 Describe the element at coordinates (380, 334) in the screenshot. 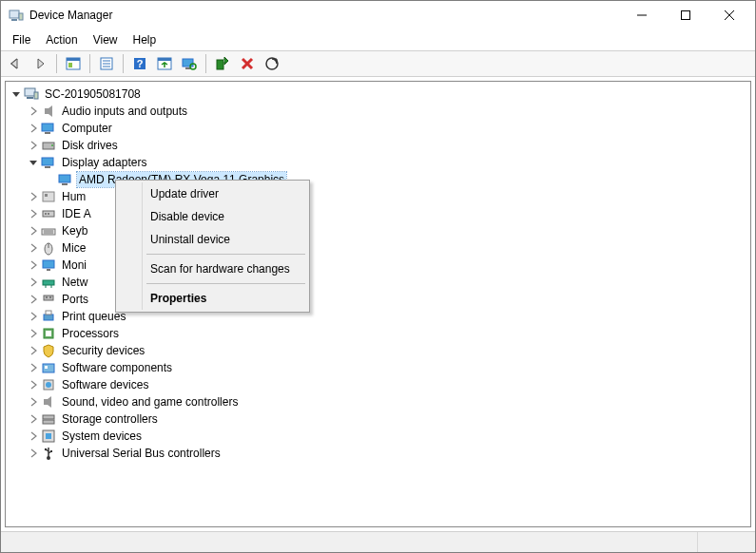

I see `tree-item: Processors` at that location.